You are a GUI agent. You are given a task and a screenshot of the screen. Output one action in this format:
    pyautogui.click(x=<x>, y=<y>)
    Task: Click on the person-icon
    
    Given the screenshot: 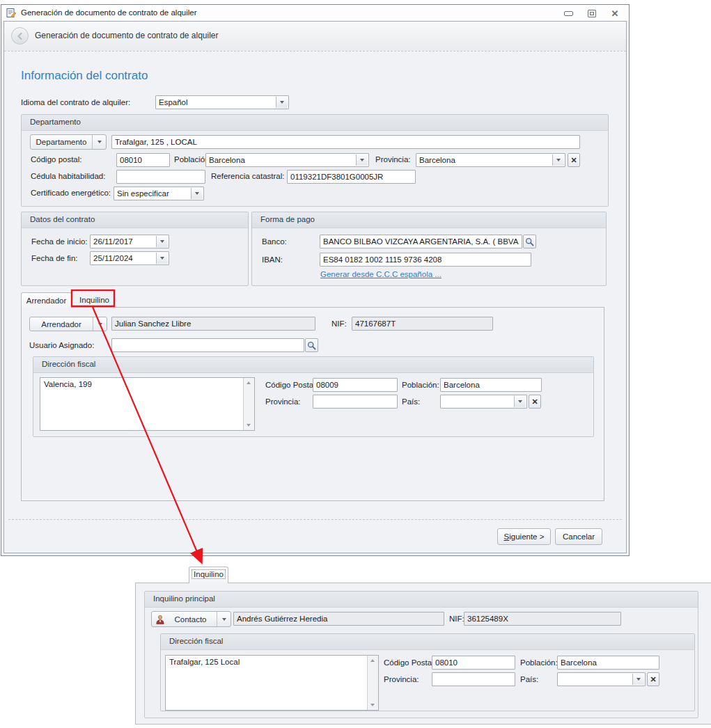 What is the action you would take?
    pyautogui.click(x=160, y=621)
    